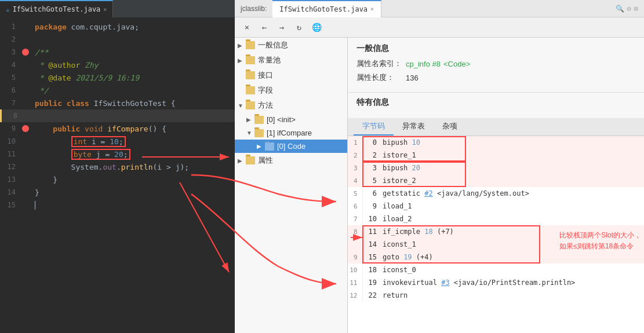  What do you see at coordinates (496, 168) in the screenshot?
I see `bc-row-3: 3 3 bipush 20` at bounding box center [496, 168].